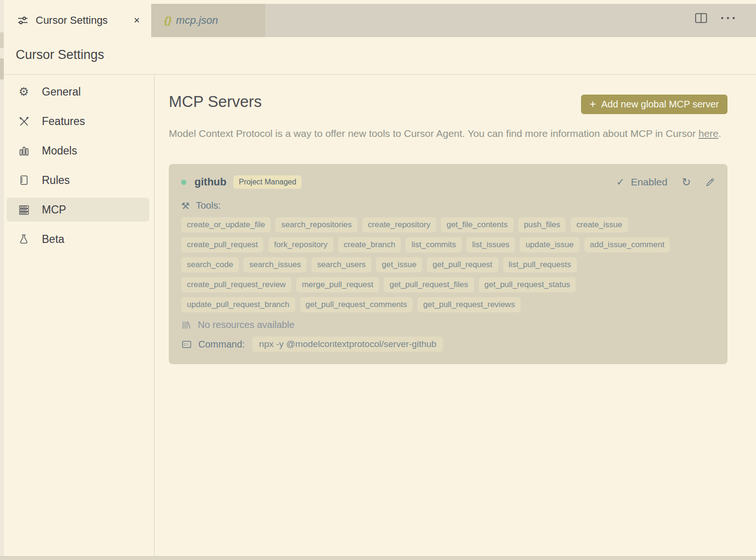  Describe the element at coordinates (56, 181) in the screenshot. I see `sidebar-item-label: Rules` at that location.